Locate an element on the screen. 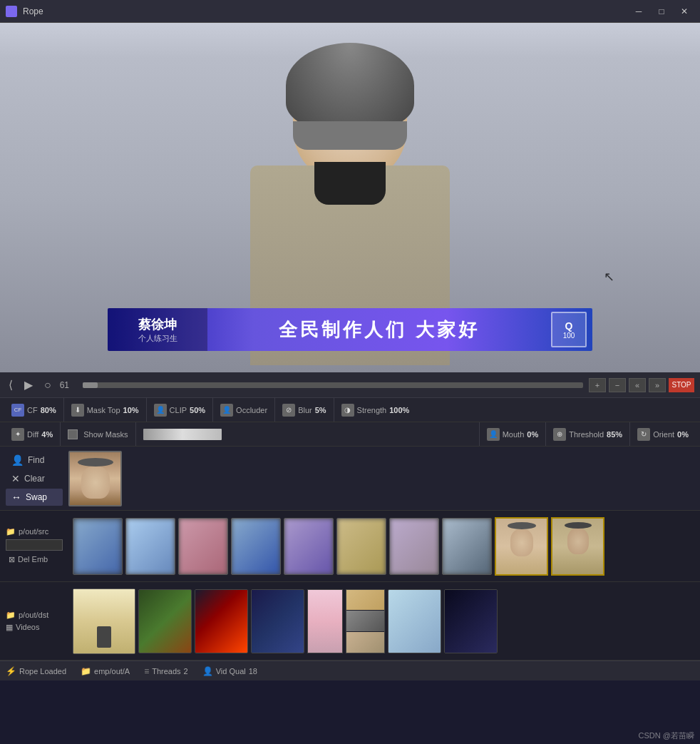 This screenshot has height=744, width=700. title-bar: Rope ─ □ ✕ is located at coordinates (350, 11).